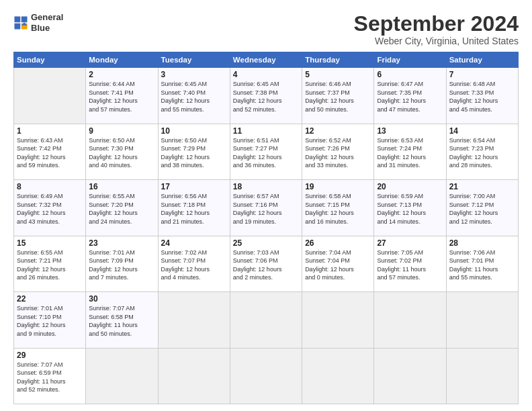  What do you see at coordinates (482, 131) in the screenshot?
I see `day-number: 14` at bounding box center [482, 131].